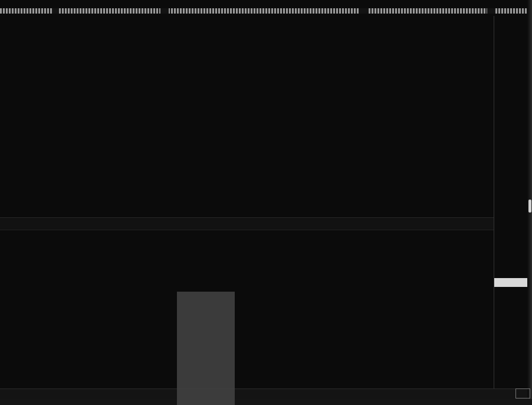  Describe the element at coordinates (494, 202) in the screenshot. I see `axis-separator` at that location.